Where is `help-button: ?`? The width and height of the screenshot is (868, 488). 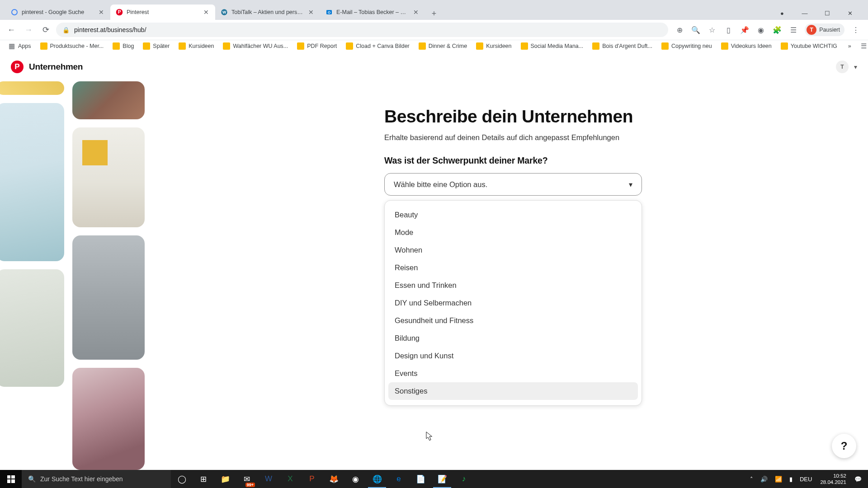
help-button: ? is located at coordinates (844, 446).